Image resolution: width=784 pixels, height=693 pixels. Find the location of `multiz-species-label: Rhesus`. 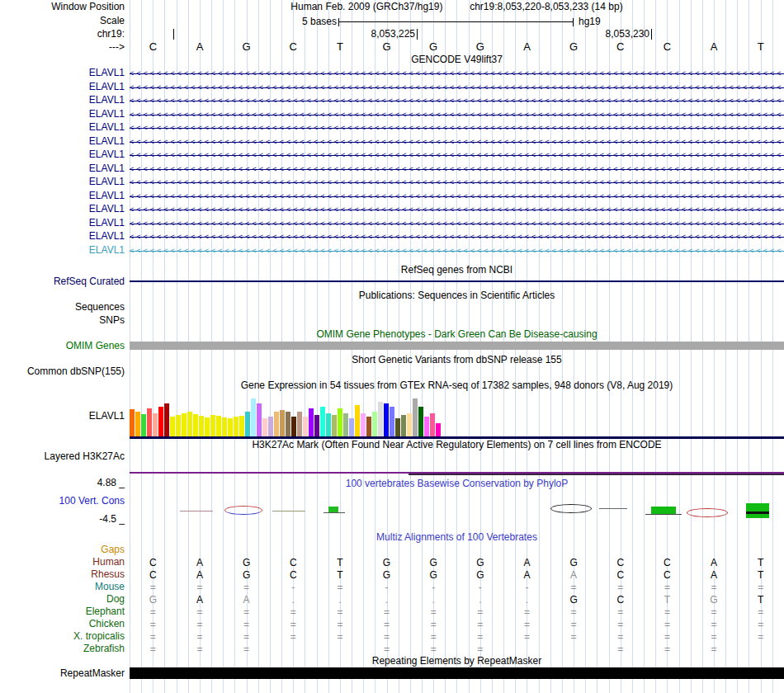

multiz-species-label: Rhesus is located at coordinates (63, 574).